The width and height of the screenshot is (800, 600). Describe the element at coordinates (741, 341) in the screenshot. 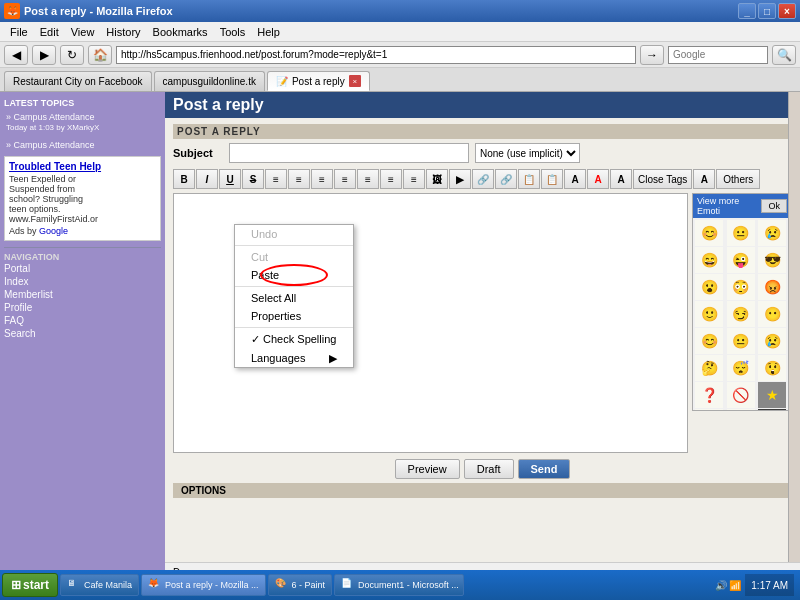

I see `emoji-14: 😐` at that location.